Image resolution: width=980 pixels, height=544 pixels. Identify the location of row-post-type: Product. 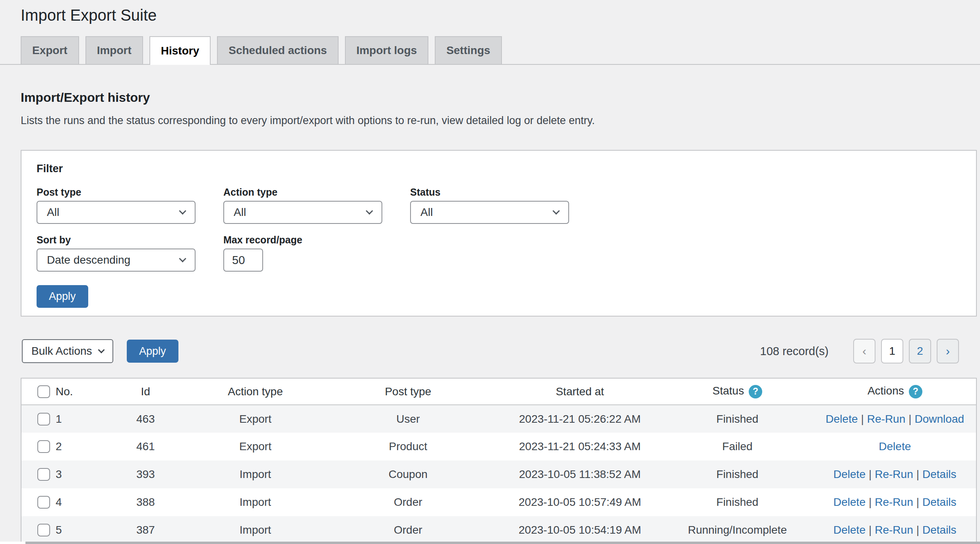
(408, 447).